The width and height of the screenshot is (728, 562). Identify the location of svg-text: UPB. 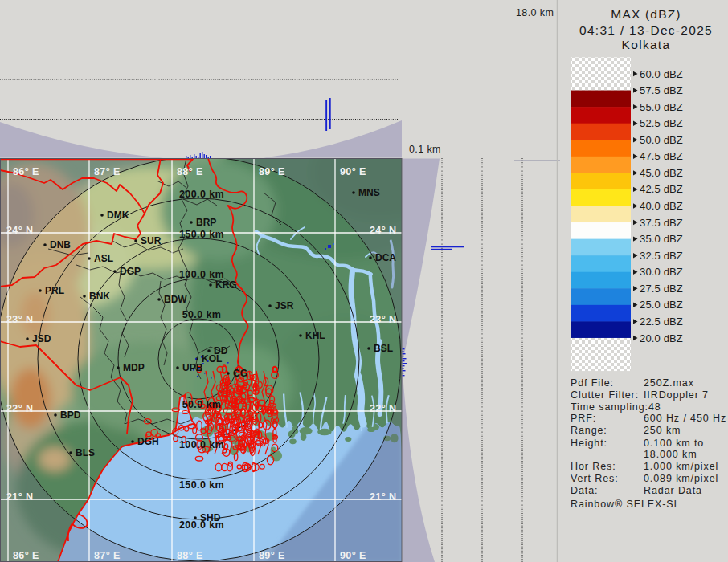
(193, 368).